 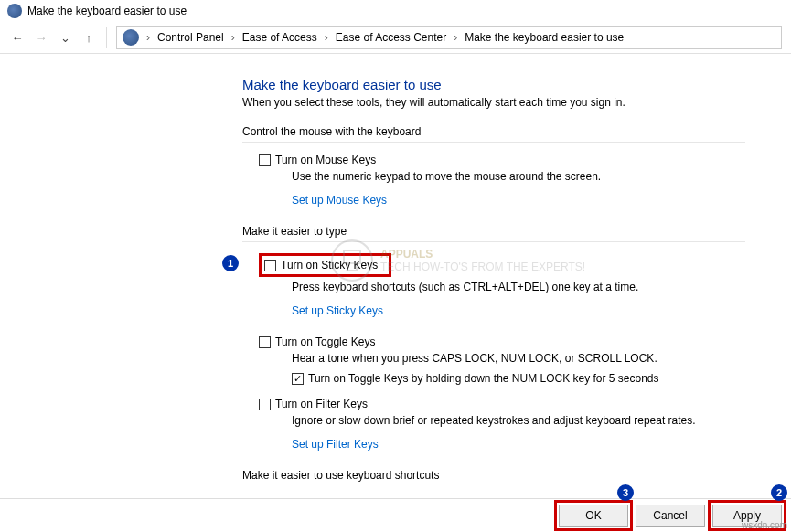 I want to click on page-title: Make the keyboard easier to use, so click(x=494, y=84).